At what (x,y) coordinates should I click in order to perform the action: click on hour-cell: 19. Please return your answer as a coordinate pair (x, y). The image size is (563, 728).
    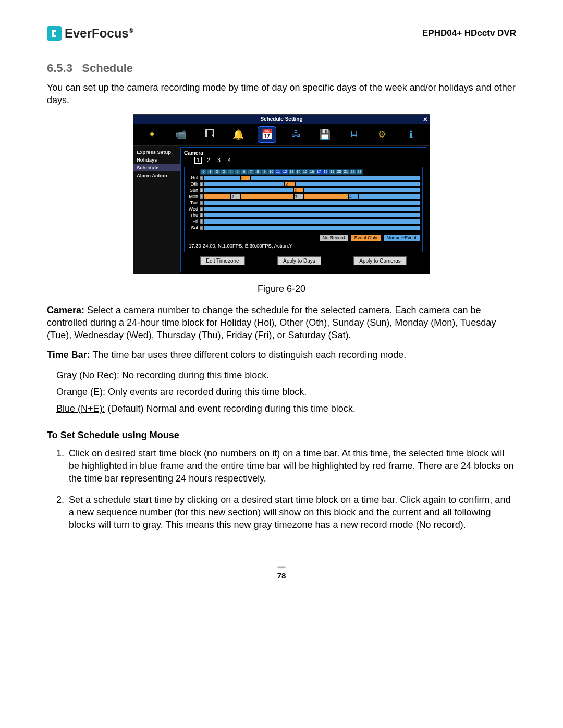
    Looking at the image, I should click on (333, 172).